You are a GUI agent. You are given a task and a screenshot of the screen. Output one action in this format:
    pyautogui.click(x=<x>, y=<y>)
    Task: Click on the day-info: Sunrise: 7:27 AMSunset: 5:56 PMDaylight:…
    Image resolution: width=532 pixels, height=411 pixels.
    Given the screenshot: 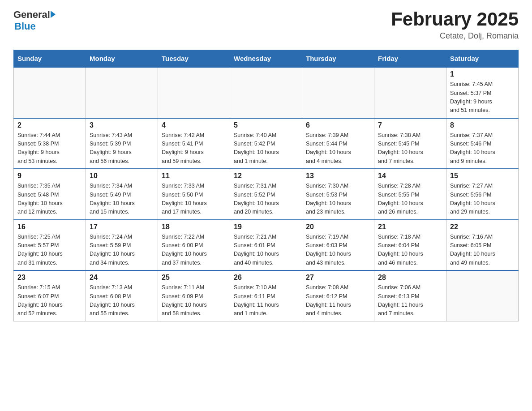 What is the action you would take?
    pyautogui.click(x=482, y=199)
    